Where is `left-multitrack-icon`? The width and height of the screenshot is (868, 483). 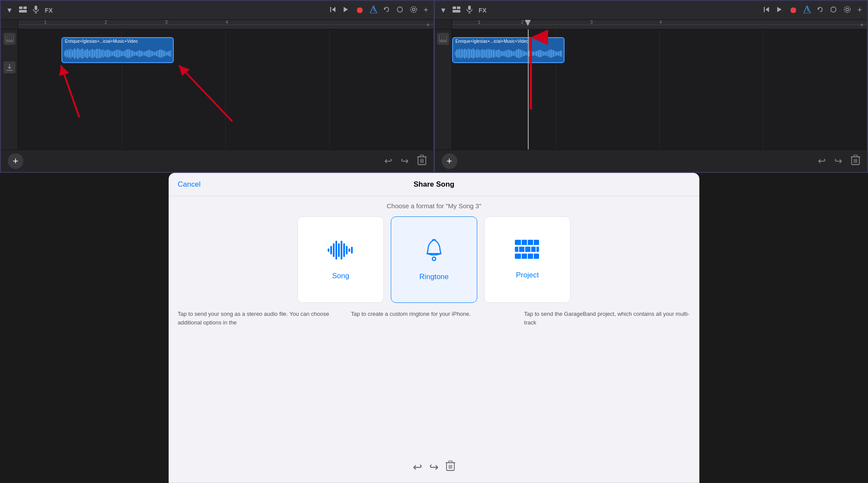 left-multitrack-icon is located at coordinates (23, 10).